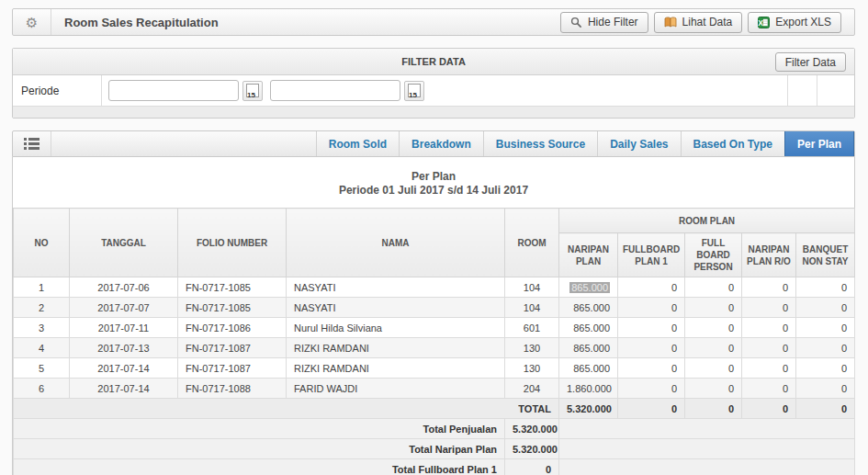 The image size is (868, 475). Describe the element at coordinates (533, 467) in the screenshot. I see `summary-value: 0` at that location.